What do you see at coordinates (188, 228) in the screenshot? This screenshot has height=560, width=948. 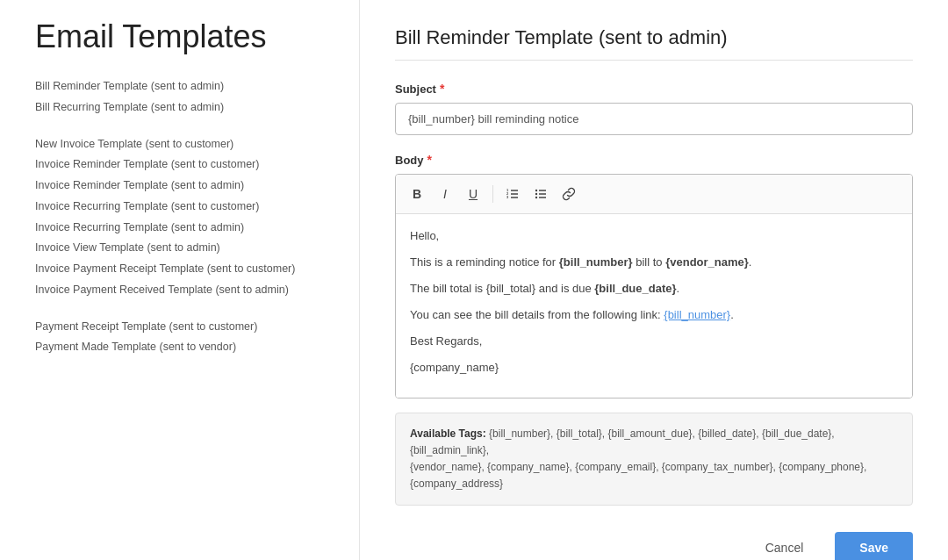 I see `sidebar-item-invoice-recurring-admin: Invoice Recurring Template (sent to admi…` at bounding box center [188, 228].